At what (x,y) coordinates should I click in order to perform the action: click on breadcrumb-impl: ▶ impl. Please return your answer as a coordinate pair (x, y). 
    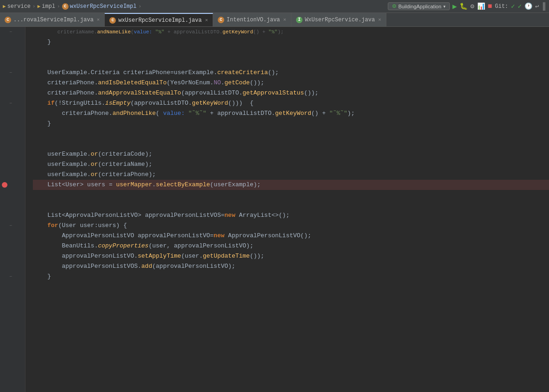
    Looking at the image, I should click on (46, 6).